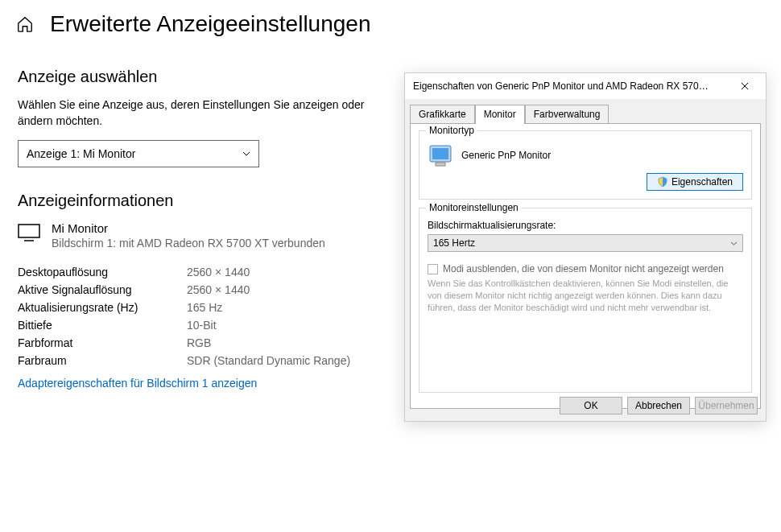 This screenshot has height=532, width=781. What do you see at coordinates (663, 182) in the screenshot?
I see `shield-icon` at bounding box center [663, 182].